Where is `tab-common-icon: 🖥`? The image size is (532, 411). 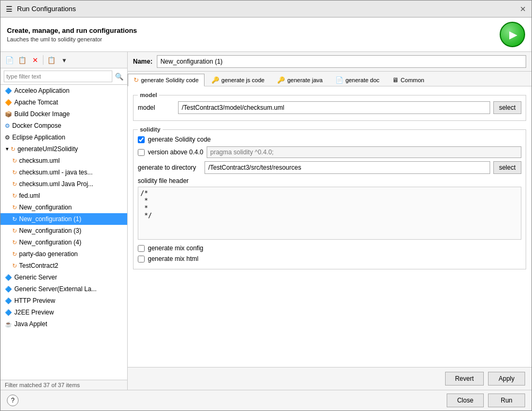 tab-common-icon: 🖥 is located at coordinates (395, 80).